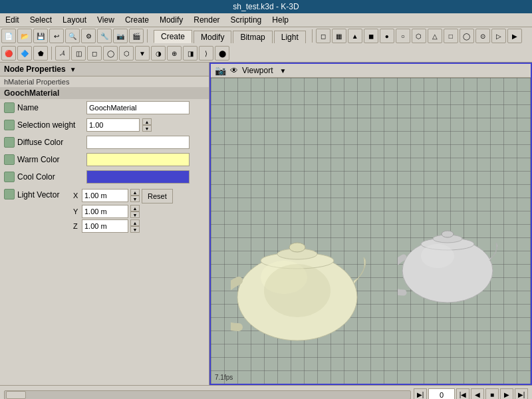 This screenshot has width=532, height=399. I want to click on lv-x-axis: X, so click(76, 196).